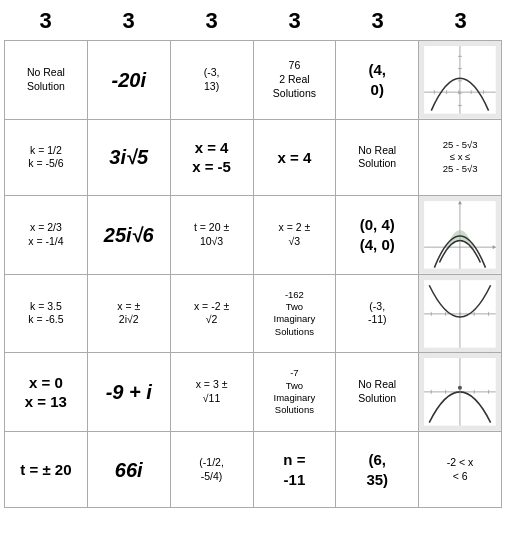 Image resolution: width=506 pixels, height=544 pixels. What do you see at coordinates (212, 236) in the screenshot?
I see `cell-r2-c2: t = 20 ± 10√3` at bounding box center [212, 236].